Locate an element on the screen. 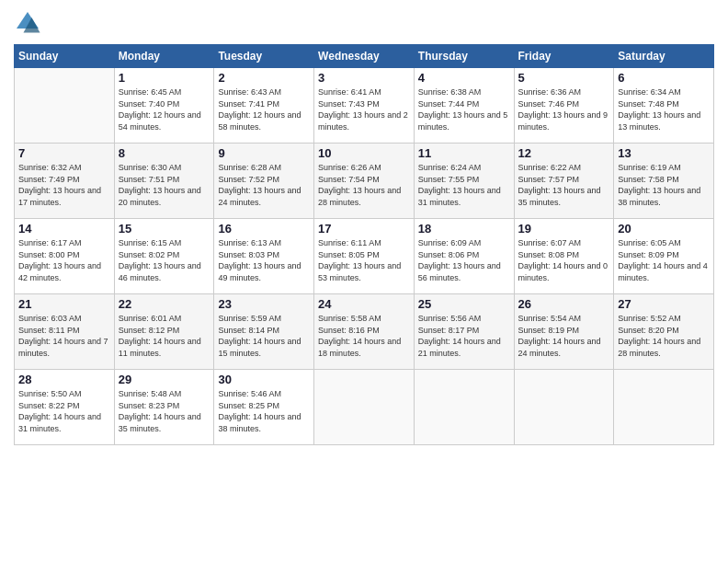 This screenshot has width=728, height=563. day-info: Sunrise: 6:01 AMSunset: 8:12 PMDaylight:… is located at coordinates (165, 336).